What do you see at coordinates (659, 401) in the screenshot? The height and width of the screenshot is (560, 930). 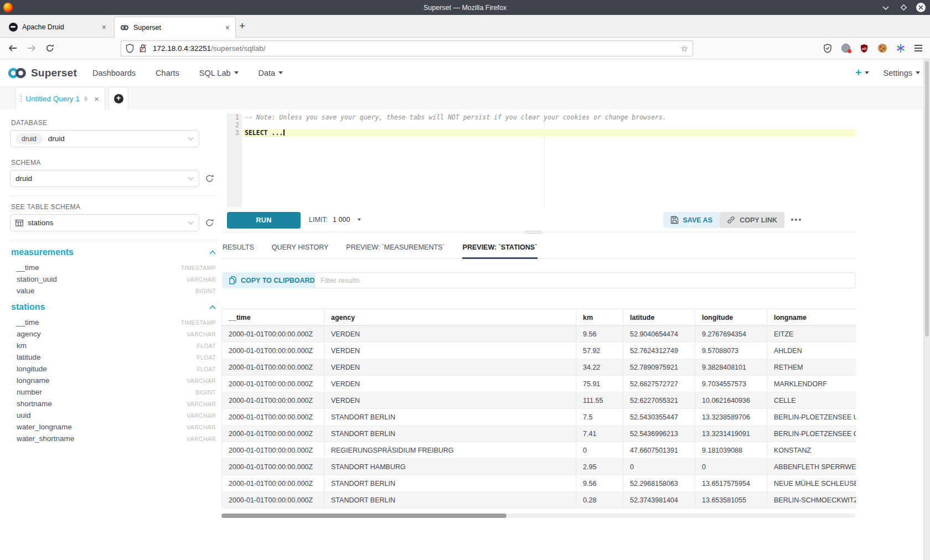 I see `table-cell: 52.6227055321` at bounding box center [659, 401].